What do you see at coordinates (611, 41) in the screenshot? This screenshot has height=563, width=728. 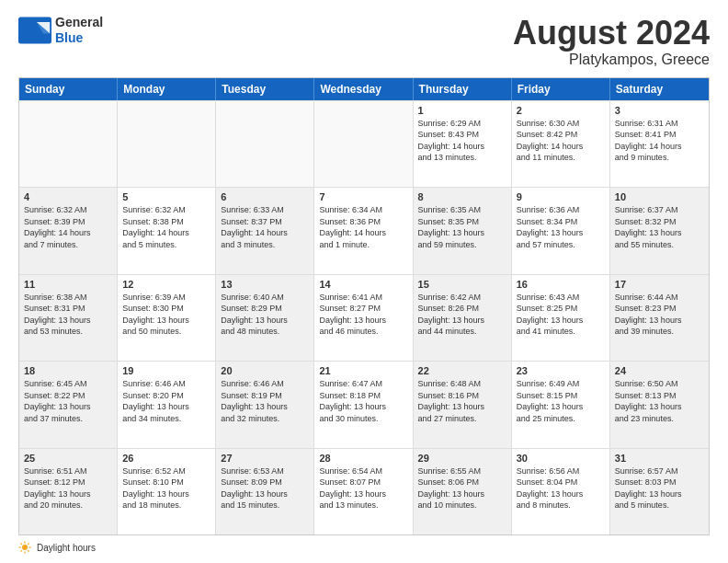 I see `title-block: August 2024 Platykampos, Greece` at bounding box center [611, 41].